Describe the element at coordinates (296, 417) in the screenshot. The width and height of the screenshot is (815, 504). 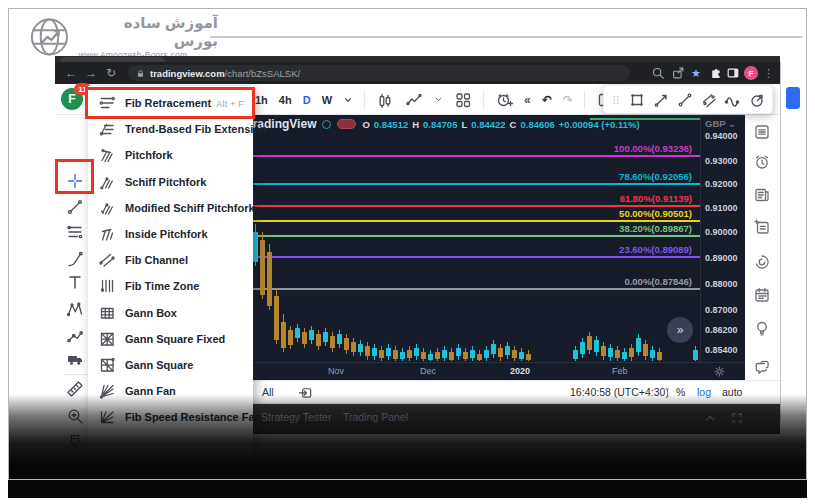
I see `tab-strategy-tester: Strategy Tester` at that location.